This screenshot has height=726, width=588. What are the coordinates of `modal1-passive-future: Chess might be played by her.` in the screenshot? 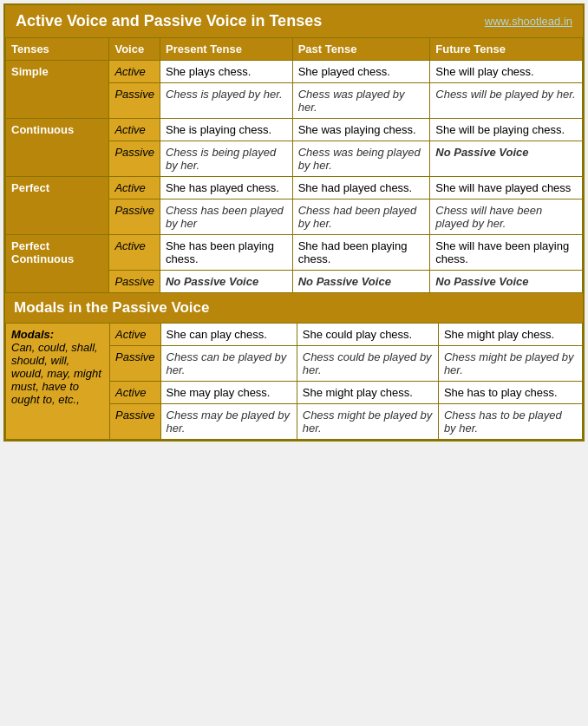 It's located at (510, 364).